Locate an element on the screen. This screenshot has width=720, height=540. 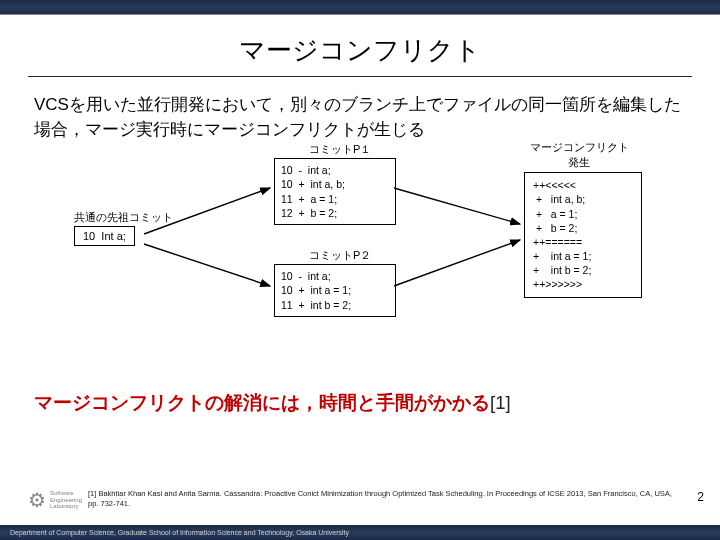
commit-p2-label: コミットP２ is located at coordinates (340, 256).